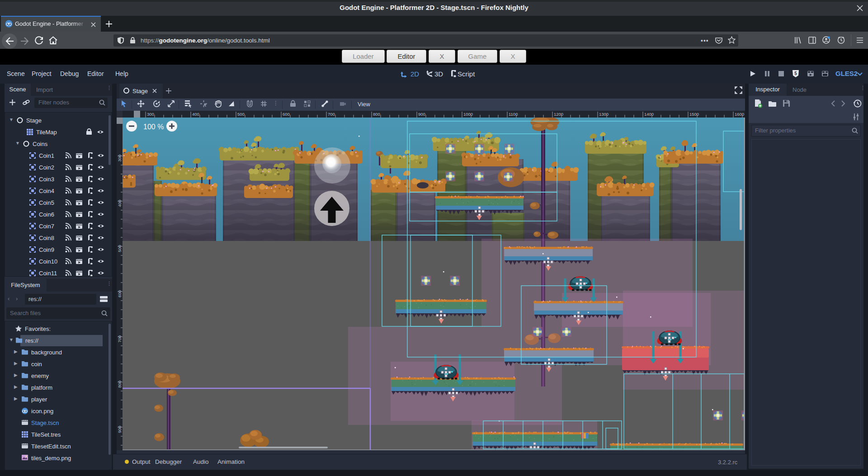 Image resolution: width=868 pixels, height=476 pixels. I want to click on svg-text: 1600, so click(740, 114).